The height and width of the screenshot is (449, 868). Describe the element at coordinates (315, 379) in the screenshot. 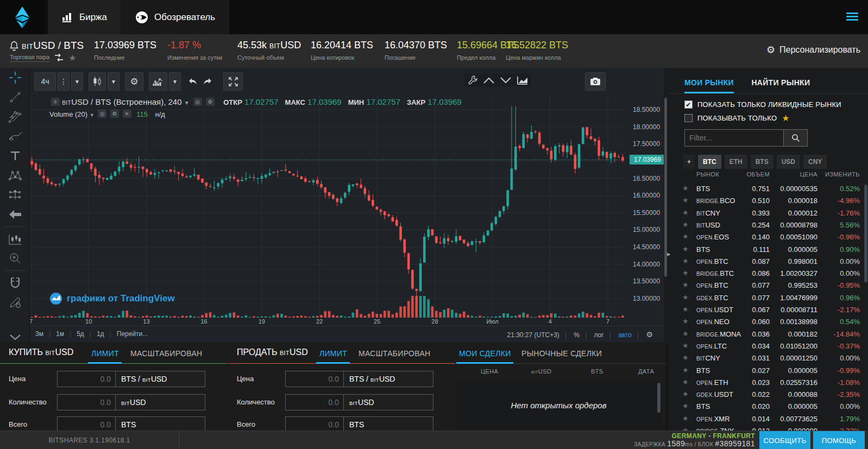

I see `sell-Цена-input: 0.0` at that location.